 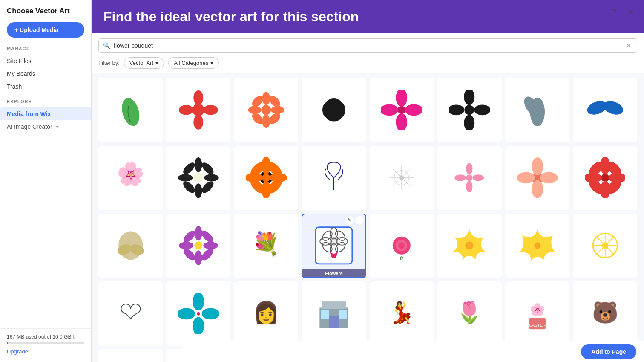 What do you see at coordinates (46, 61) in the screenshot?
I see `sidebar-item-site-files: Site Files` at bounding box center [46, 61].